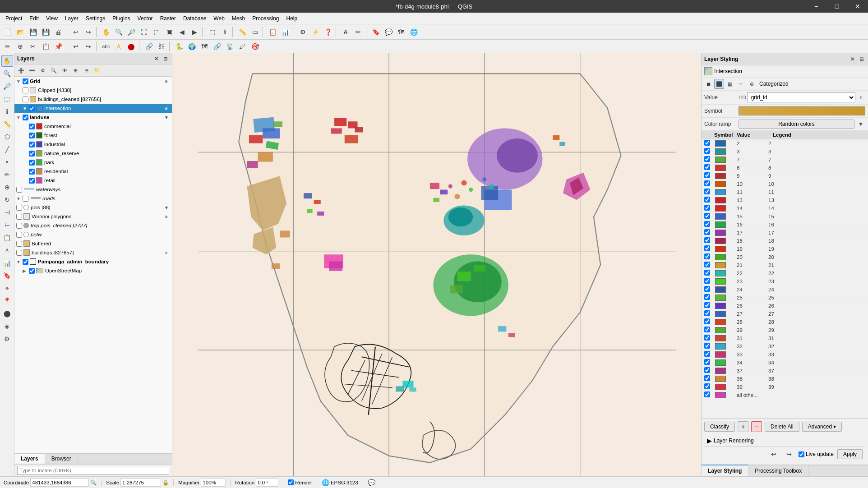 Image resolution: width=868 pixels, height=488 pixels. Describe the element at coordinates (785, 249) in the screenshot. I see `symbol-row-19: 19 19` at that location.